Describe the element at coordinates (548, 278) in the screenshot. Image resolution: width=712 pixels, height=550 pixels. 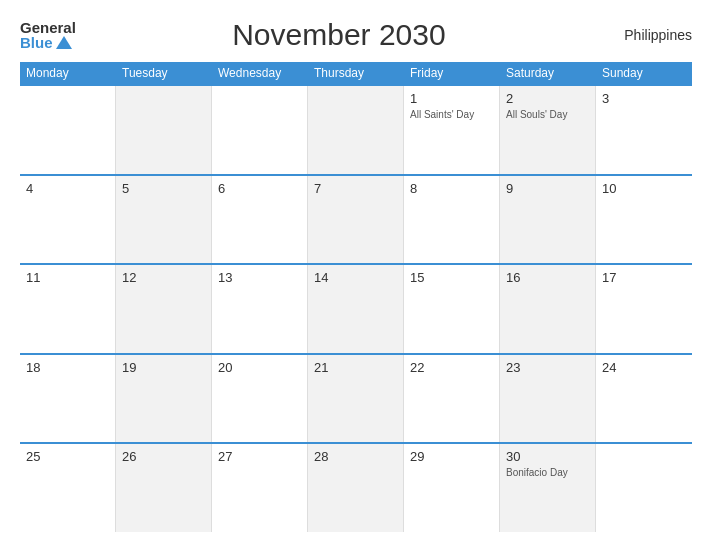
I see `day-number: 16` at that location.